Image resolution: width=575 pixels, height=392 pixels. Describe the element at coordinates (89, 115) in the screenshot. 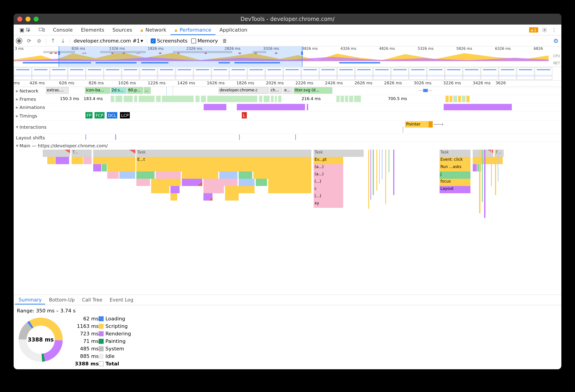

I see `fp-marker: FP` at that location.